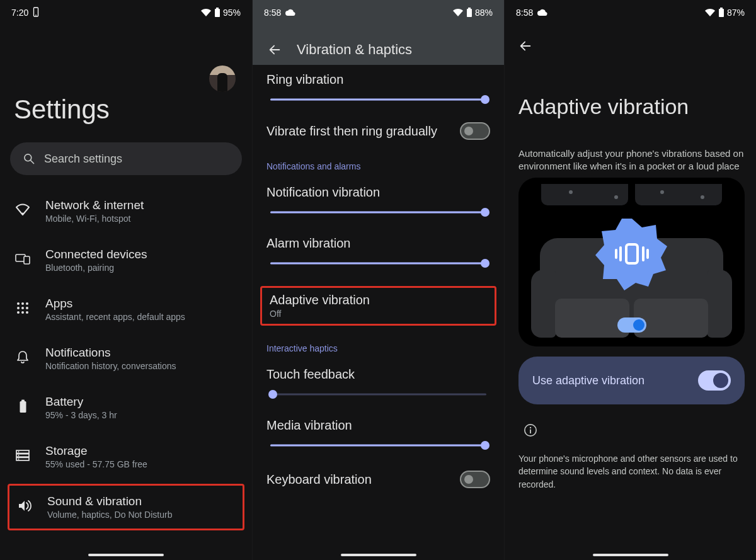 The image size is (756, 560). Describe the element at coordinates (524, 13) in the screenshot. I see `status-time: 8:58` at that location.